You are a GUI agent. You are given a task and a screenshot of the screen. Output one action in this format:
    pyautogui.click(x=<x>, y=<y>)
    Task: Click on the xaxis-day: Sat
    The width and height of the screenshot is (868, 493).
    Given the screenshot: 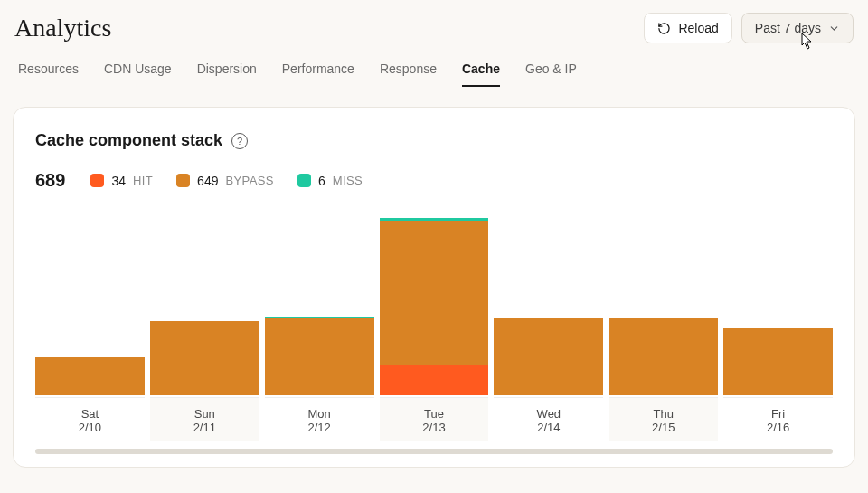 What is the action you would take?
    pyautogui.click(x=90, y=414)
    